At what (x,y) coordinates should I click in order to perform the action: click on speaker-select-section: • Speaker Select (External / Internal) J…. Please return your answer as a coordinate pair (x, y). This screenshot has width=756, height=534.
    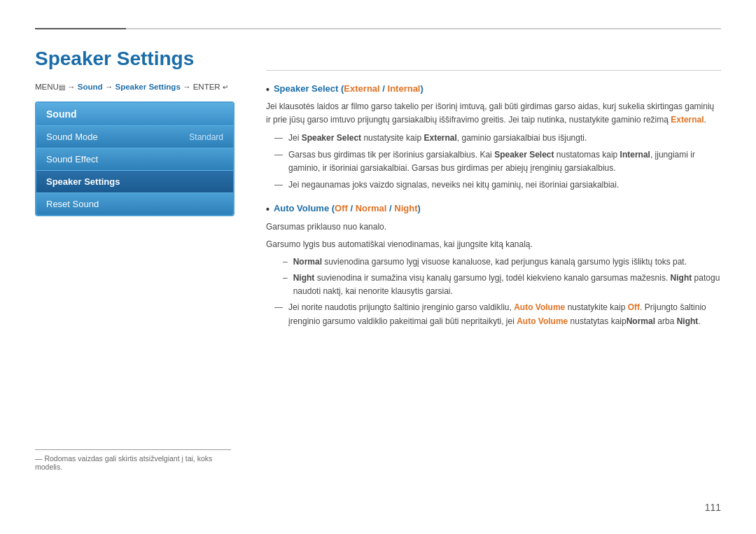
    Looking at the image, I should click on (493, 137).